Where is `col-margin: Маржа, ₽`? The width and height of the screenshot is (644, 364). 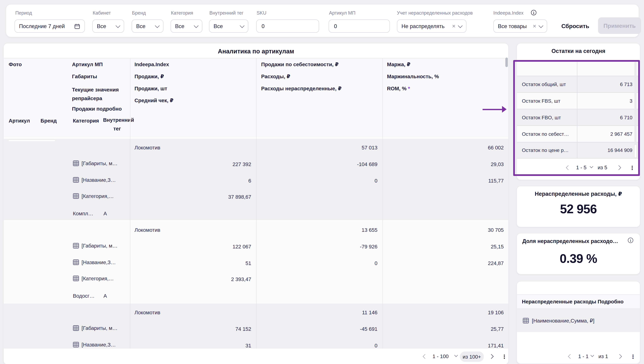
col-margin: Маржа, ₽ is located at coordinates (398, 64).